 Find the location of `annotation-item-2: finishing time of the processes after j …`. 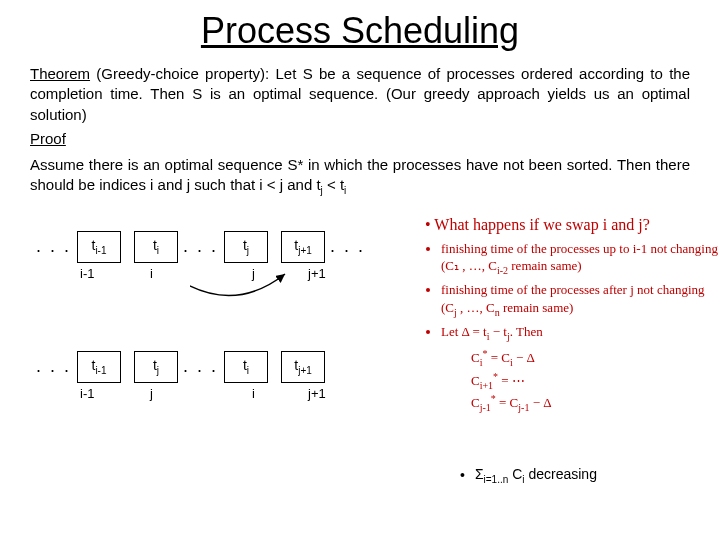

annotation-item-2: finishing time of the processes after j … is located at coordinates (580, 300).